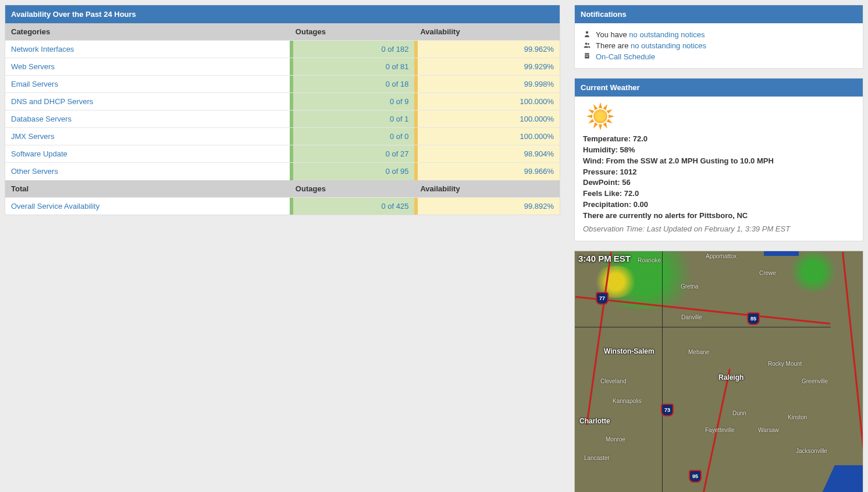  I want to click on notifications-panel-title: Notifications, so click(719, 14).